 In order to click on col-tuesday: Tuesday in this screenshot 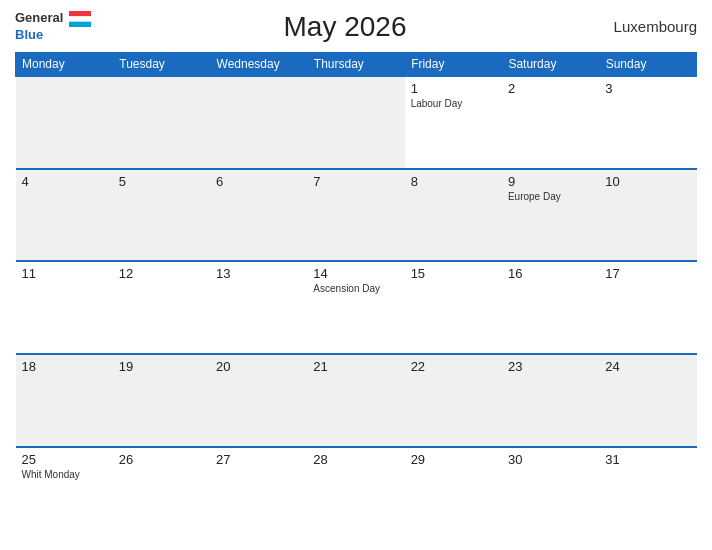, I will do `click(162, 64)`.